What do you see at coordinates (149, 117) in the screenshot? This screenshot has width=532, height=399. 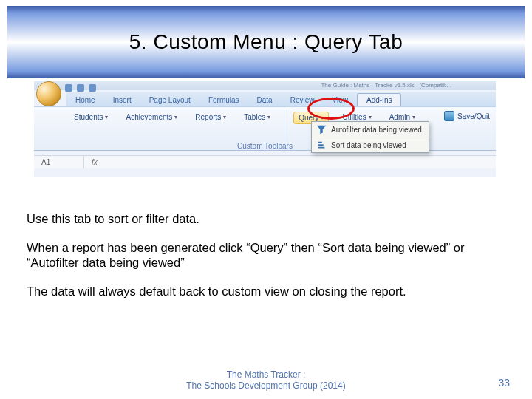 I see `group-achievements-label: Achievements` at bounding box center [149, 117].